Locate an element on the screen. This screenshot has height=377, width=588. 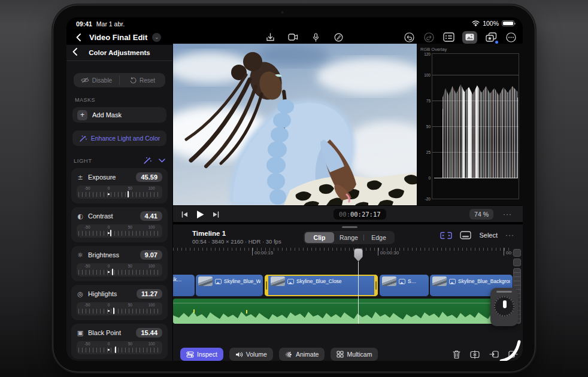
audio-track is located at coordinates (343, 311).